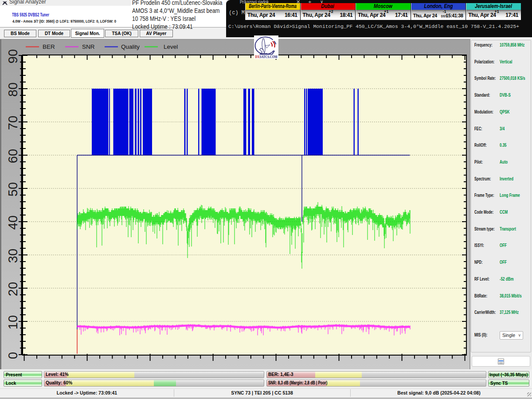 The image size is (532, 399). I want to click on svg-text: 50, so click(13, 189).